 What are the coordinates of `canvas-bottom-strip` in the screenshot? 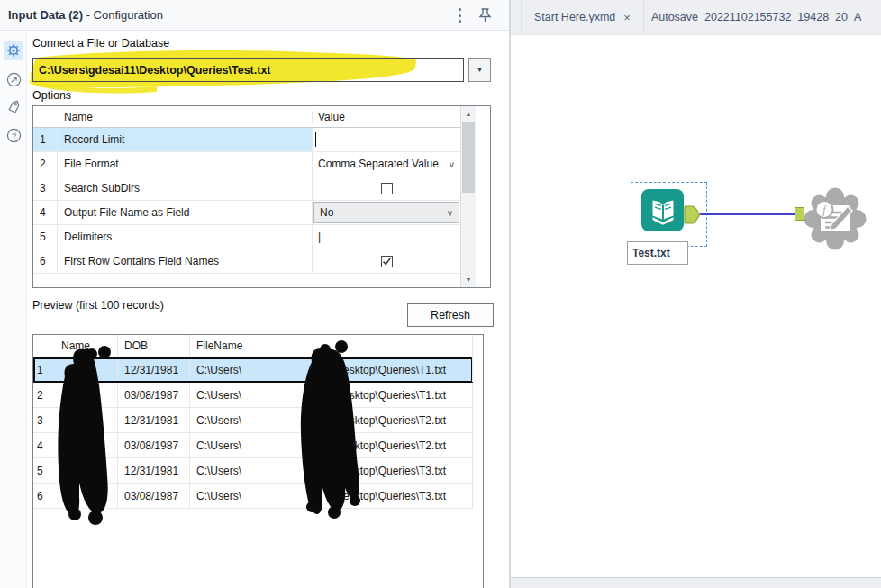 It's located at (695, 583).